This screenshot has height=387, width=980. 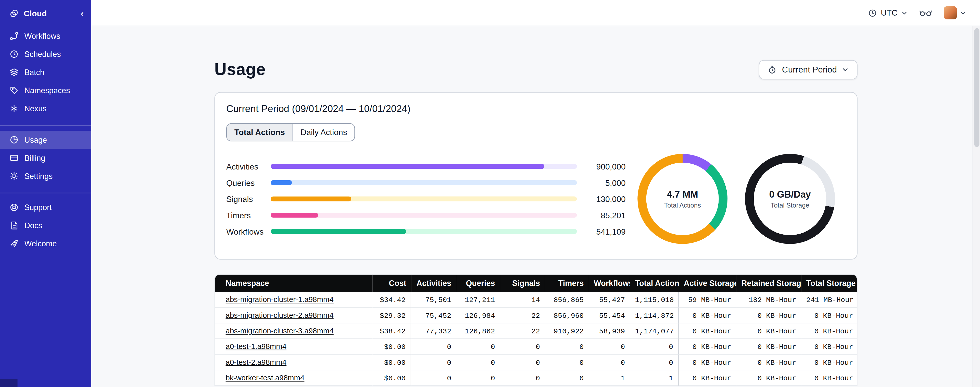 I want to click on stopwatch-icon, so click(x=772, y=70).